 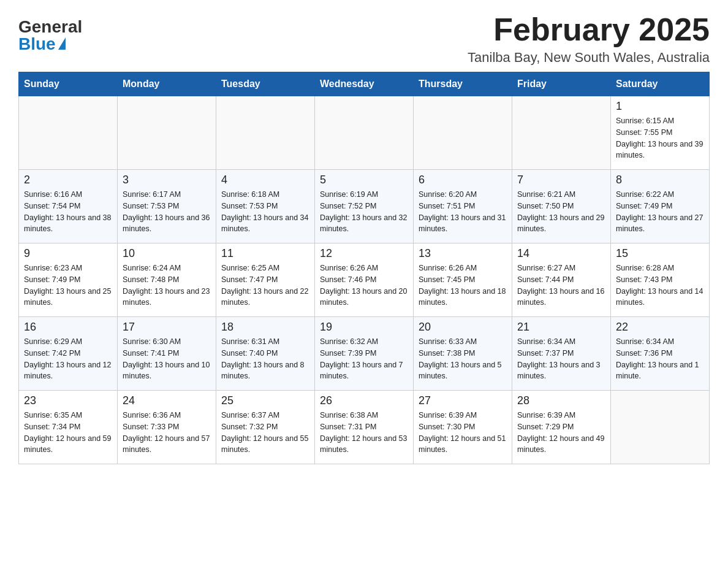 What do you see at coordinates (265, 433) in the screenshot?
I see `day-info: Sunrise: 6:37 AMSunset: 7:32 PMDaylight:…` at bounding box center [265, 433].